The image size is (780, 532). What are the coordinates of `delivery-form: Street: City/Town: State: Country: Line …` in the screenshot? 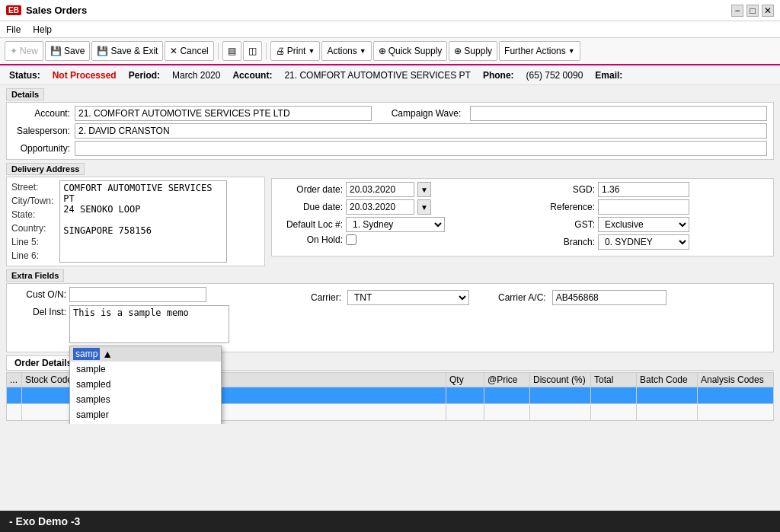 It's located at (136, 221).